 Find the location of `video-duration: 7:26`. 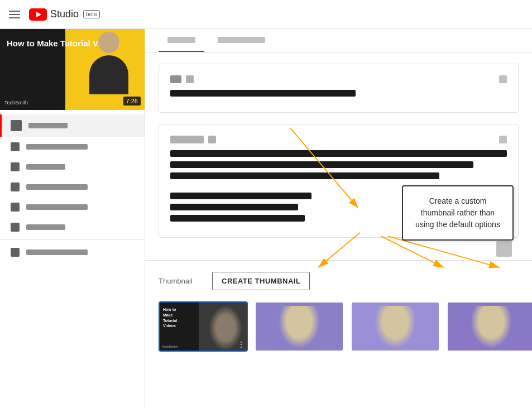

video-duration: 7:26 is located at coordinates (132, 101).